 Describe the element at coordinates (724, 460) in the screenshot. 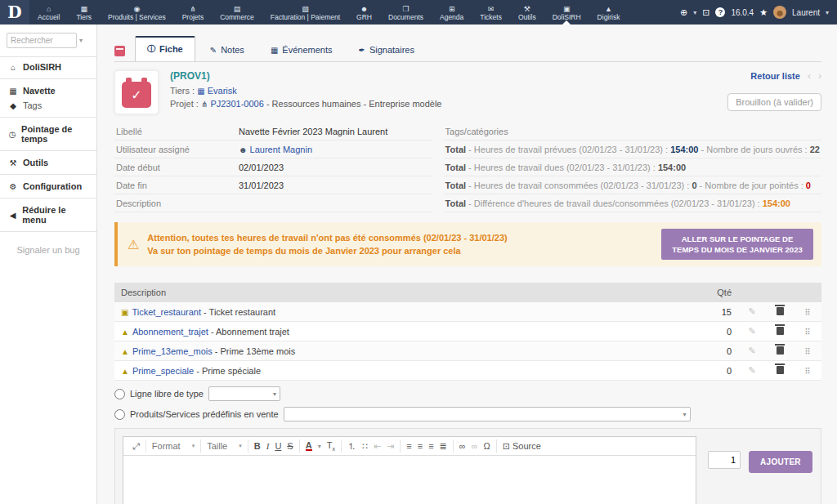

I see `quantity-input` at that location.